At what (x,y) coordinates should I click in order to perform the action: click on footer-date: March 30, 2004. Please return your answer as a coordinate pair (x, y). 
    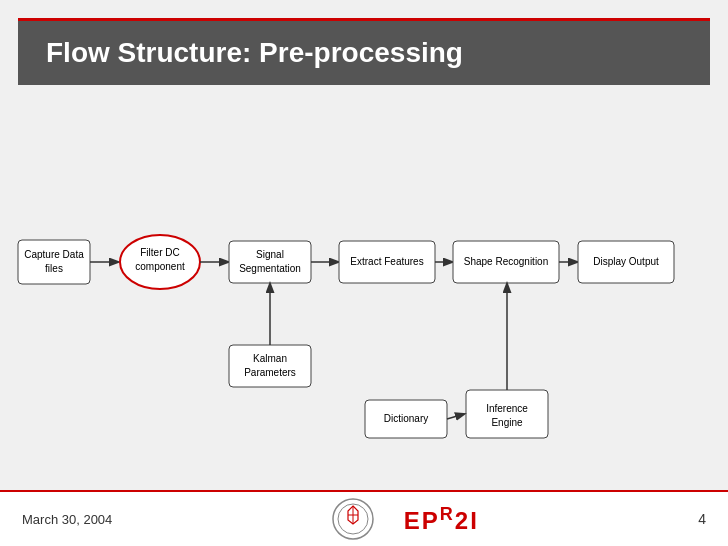
    Looking at the image, I should click on (67, 520).